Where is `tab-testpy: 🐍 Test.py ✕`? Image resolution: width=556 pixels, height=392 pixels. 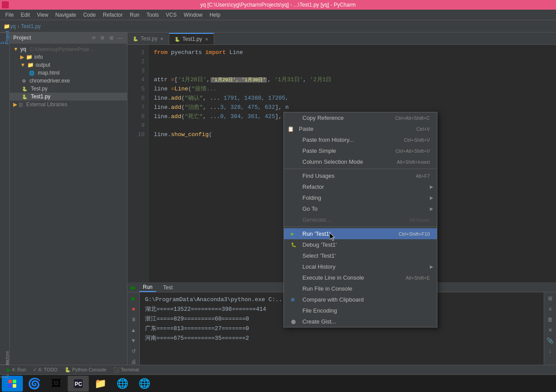
tab-testpy: 🐍 Test.py ✕ is located at coordinates (149, 39).